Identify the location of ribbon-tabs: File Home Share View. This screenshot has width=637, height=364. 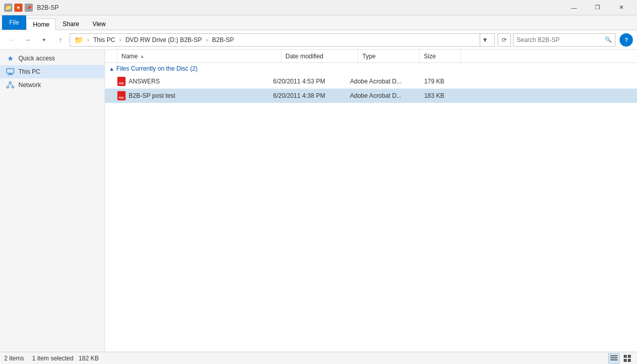
(319, 23).